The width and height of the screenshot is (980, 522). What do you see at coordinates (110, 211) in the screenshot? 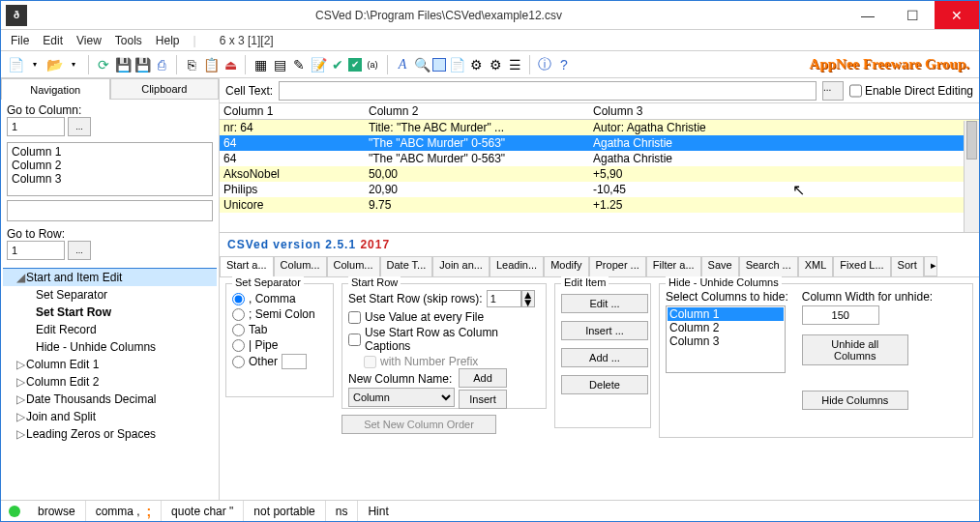
I see `filter-input` at bounding box center [110, 211].